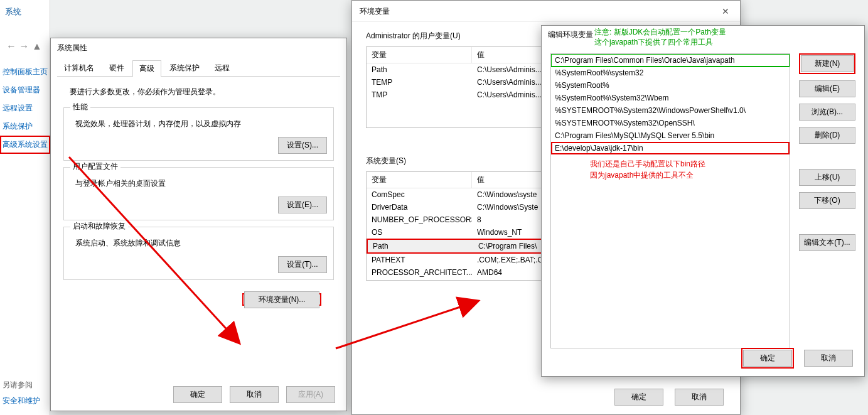 This screenshot has width=868, height=415. Describe the element at coordinates (699, 397) in the screenshot. I see `envvars-cancel-button: 取消` at that location.